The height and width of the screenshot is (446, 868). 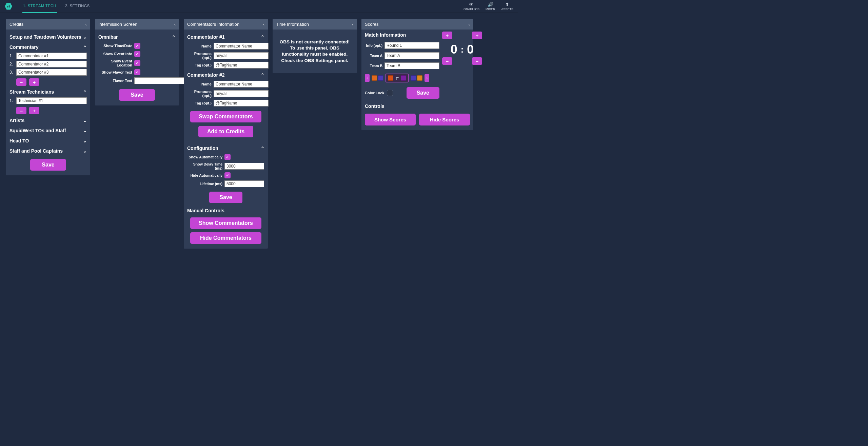 What do you see at coordinates (48, 97) in the screenshot?
I see `credits-panel: Credits ‹ Setup and Teardown Volunteers …` at bounding box center [48, 97].